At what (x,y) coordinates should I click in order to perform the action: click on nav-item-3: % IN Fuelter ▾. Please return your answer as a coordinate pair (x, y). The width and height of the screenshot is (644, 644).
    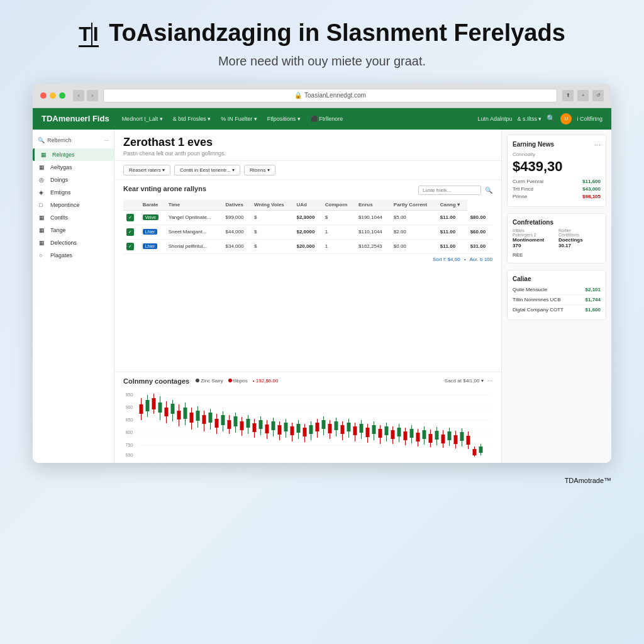
    Looking at the image, I should click on (239, 119).